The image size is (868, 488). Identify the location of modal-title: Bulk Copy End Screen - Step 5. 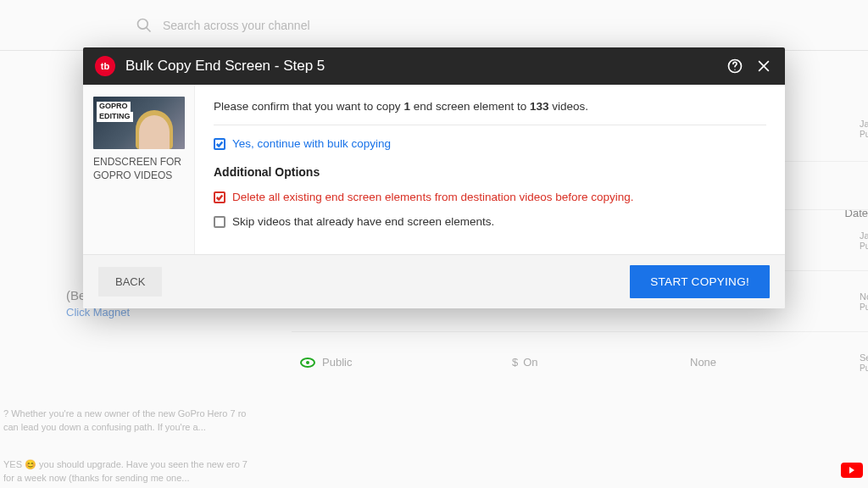
(420, 66).